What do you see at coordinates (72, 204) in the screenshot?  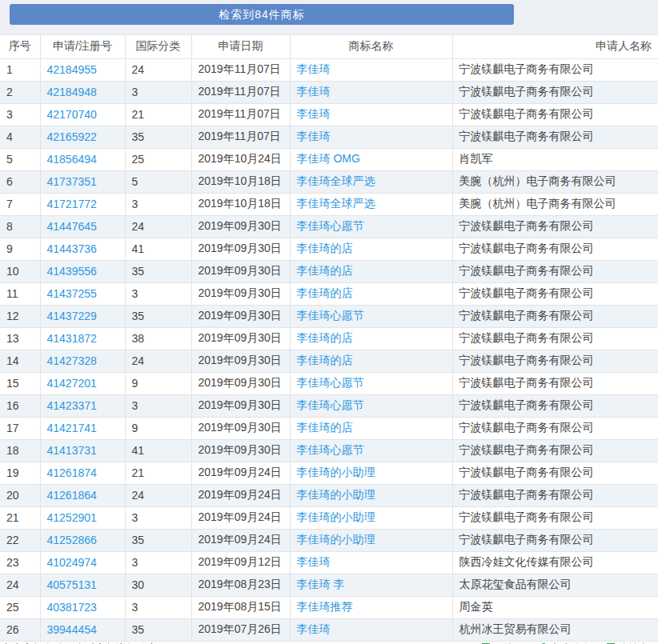 I see `registration-number-link: 41721772` at bounding box center [72, 204].